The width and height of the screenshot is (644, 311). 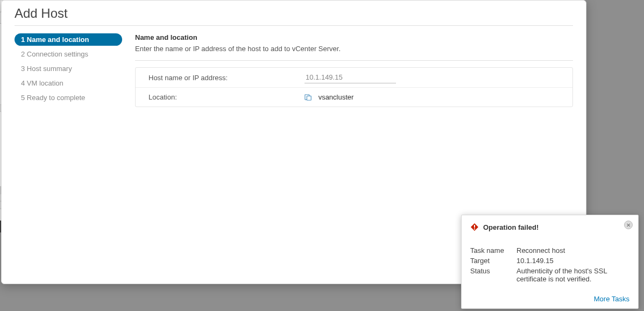 What do you see at coordinates (573, 275) in the screenshot?
I see `status-value: Authenticity of the host's SSL certifica…` at bounding box center [573, 275].